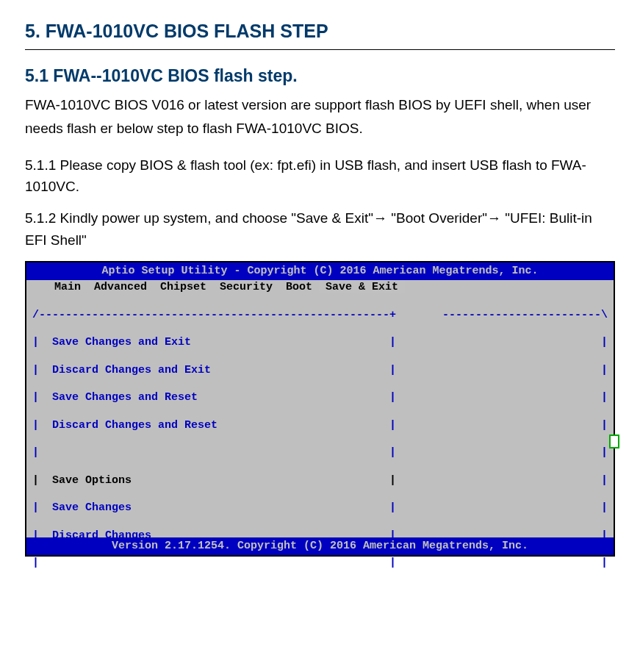  What do you see at coordinates (215, 537) in the screenshot?
I see `bios-option: | Discard Changes |` at bounding box center [215, 537].